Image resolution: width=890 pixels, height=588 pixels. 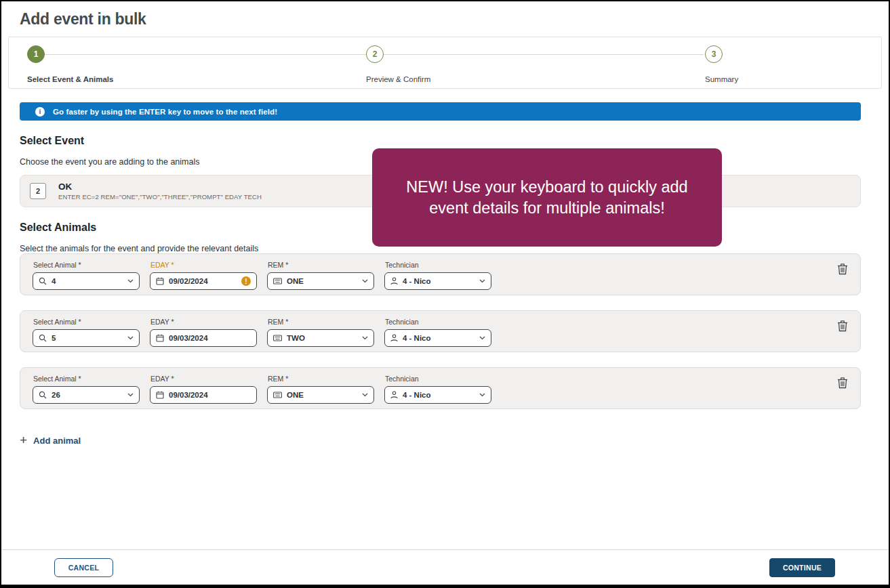 I want to click on step-1-label: Select Event & Animals, so click(x=70, y=79).